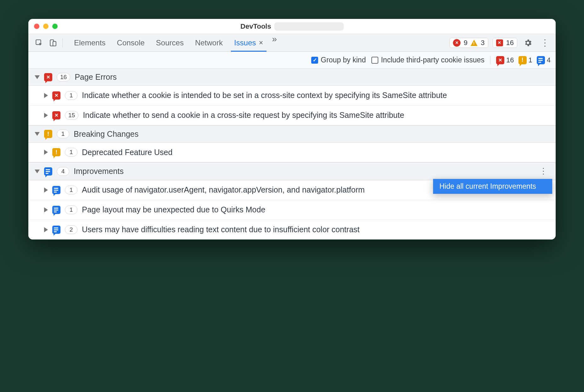 Image resolution: width=584 pixels, height=392 pixels. I want to click on more-tabs-icon: », so click(275, 43).